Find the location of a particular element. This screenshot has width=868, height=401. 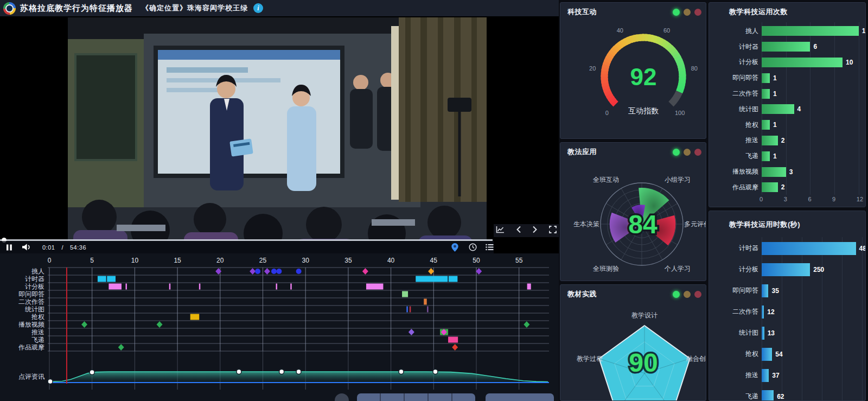

clock-icon is located at coordinates (473, 247).